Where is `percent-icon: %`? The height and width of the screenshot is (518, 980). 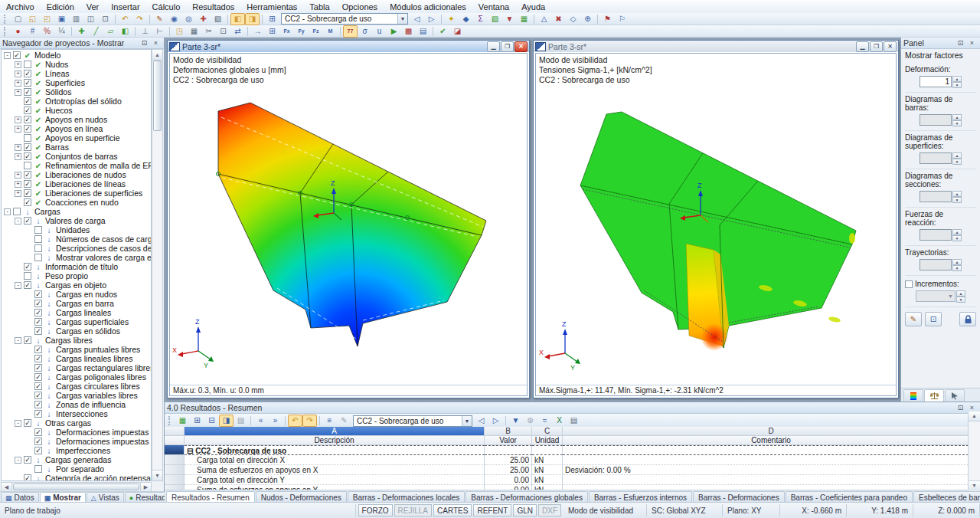
percent-icon: % is located at coordinates (47, 31).